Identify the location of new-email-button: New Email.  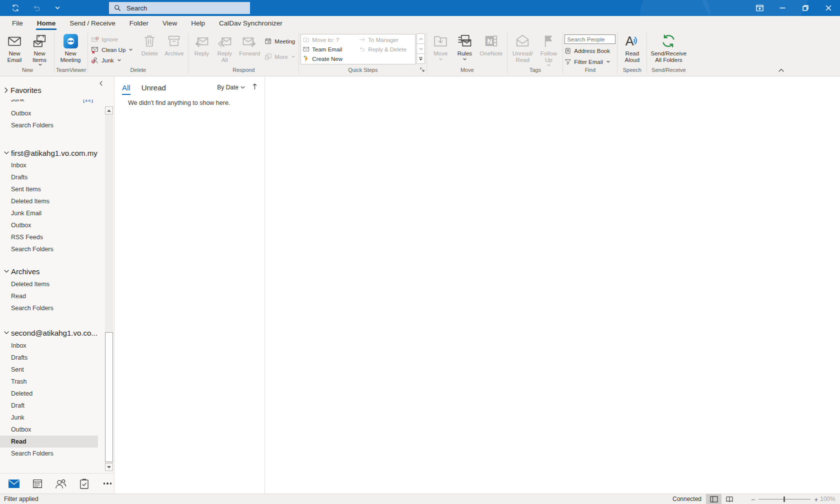
(14, 47).